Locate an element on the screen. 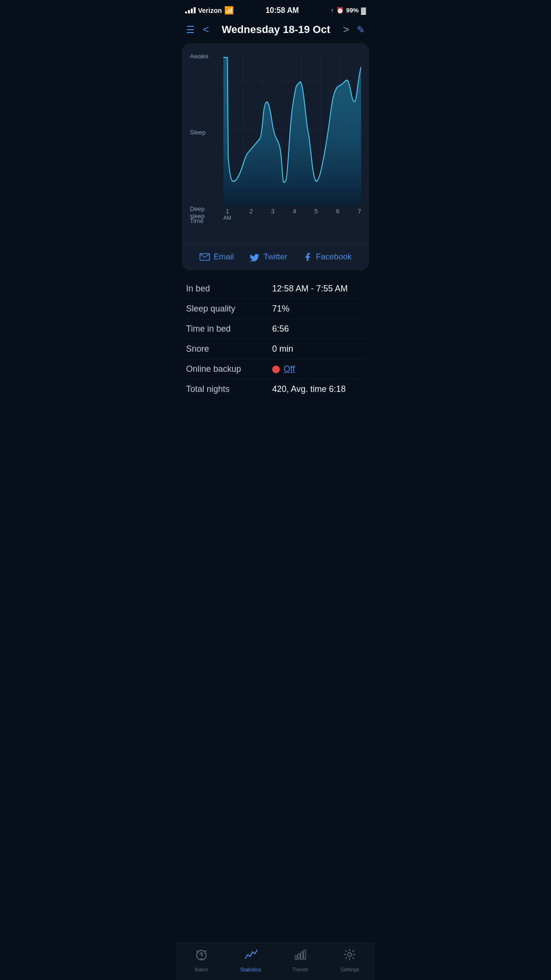 The width and height of the screenshot is (551, 980). page-title: Wednesday 18-19 Oct is located at coordinates (276, 30).